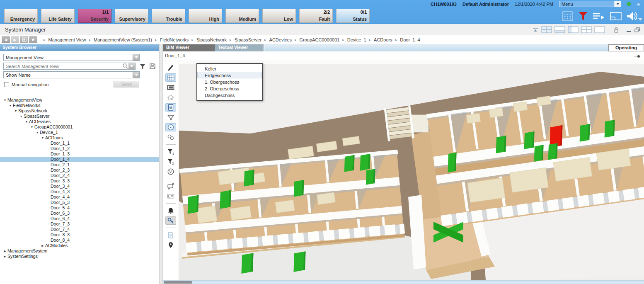 The height and width of the screenshot is (284, 644). I want to click on floor-option-1-obergeschoss: 1. Obergeschoss, so click(230, 82).